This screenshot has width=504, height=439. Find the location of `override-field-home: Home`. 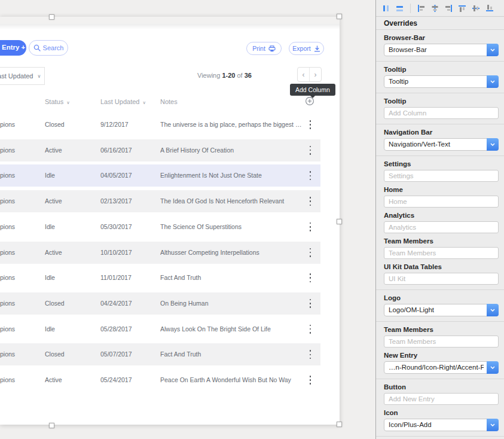

override-field-home: Home is located at coordinates (441, 197).